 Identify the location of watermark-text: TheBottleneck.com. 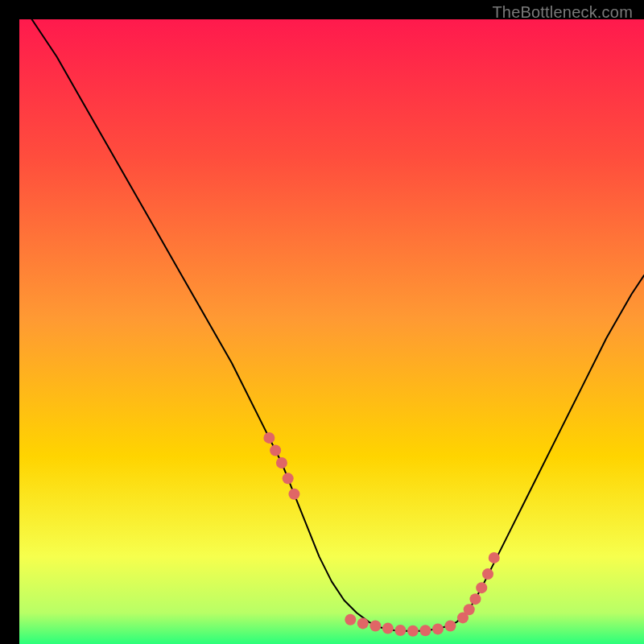
(562, 13).